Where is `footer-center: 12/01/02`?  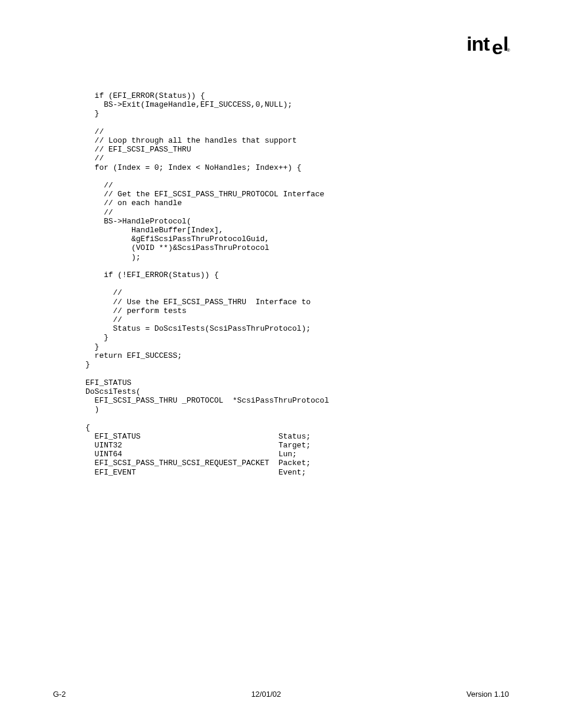 footer-center: 12/01/02 is located at coordinates (266, 694).